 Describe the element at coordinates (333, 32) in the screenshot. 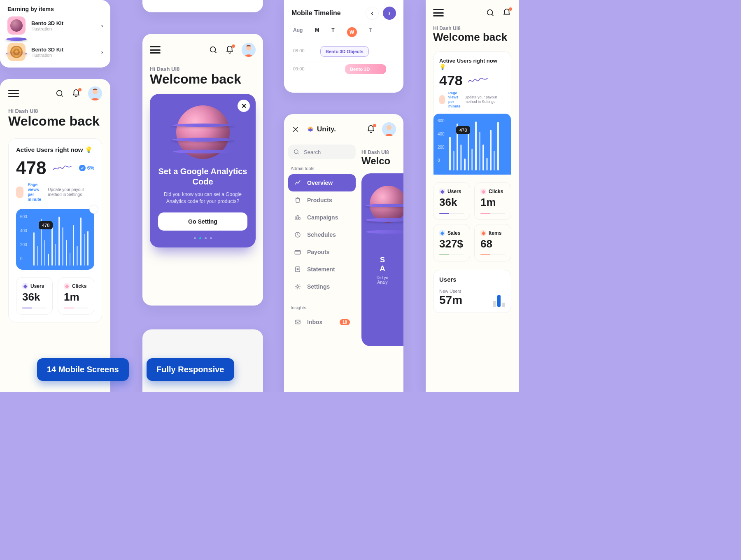

I see `day-t: T` at that location.